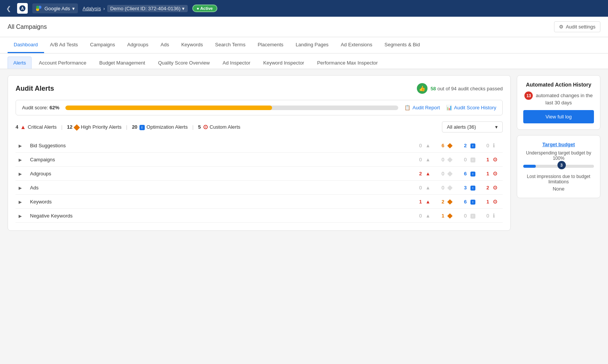  What do you see at coordinates (62, 63) in the screenshot?
I see `subtab-account-performance: Account Performance` at bounding box center [62, 63].